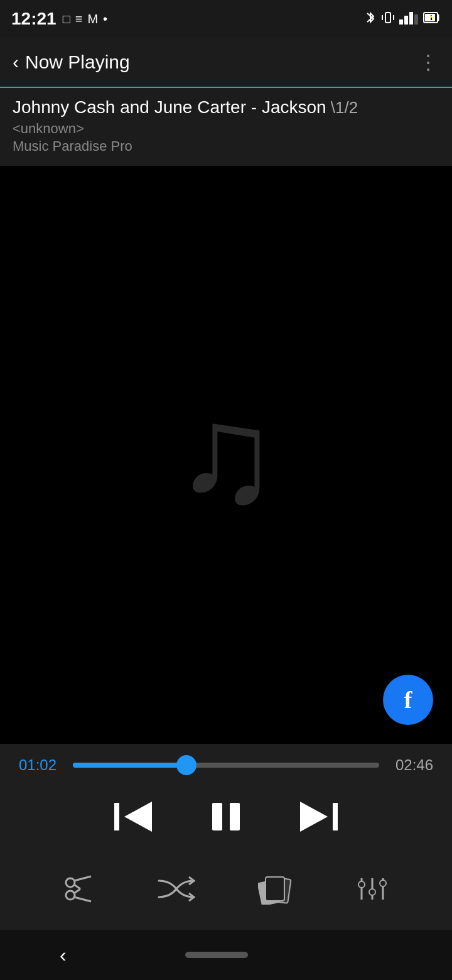  Describe the element at coordinates (59, 19) in the screenshot. I see `status-bar-left: 12:21 □ ≡ M •` at that location.